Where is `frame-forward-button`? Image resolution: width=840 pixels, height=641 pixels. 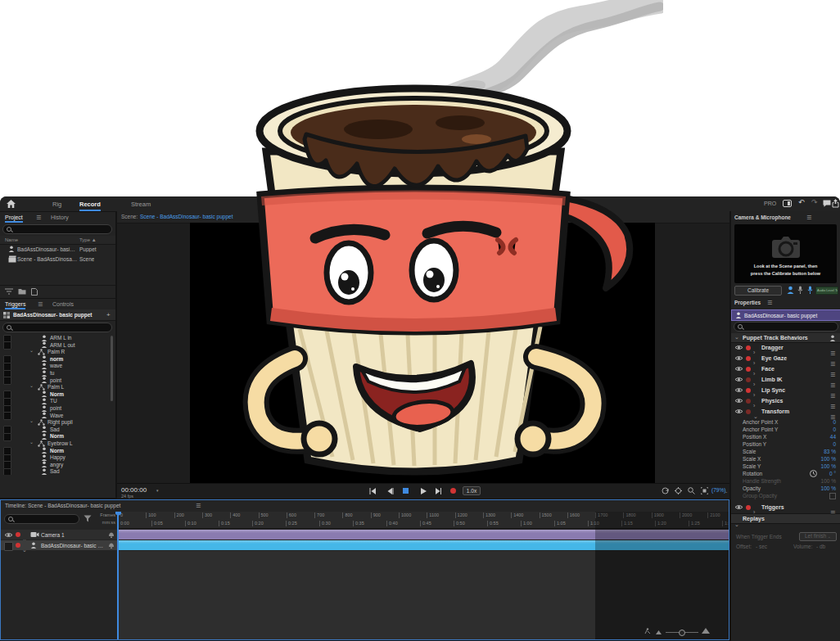 frame-forward-button is located at coordinates (439, 491).